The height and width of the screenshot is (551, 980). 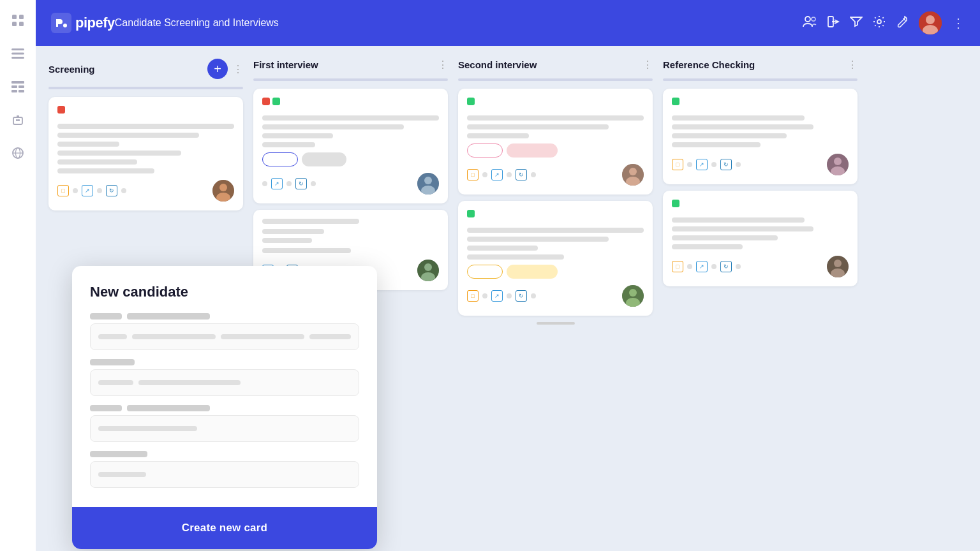 I want to click on sidebar-icon-table, so click(x=18, y=87).